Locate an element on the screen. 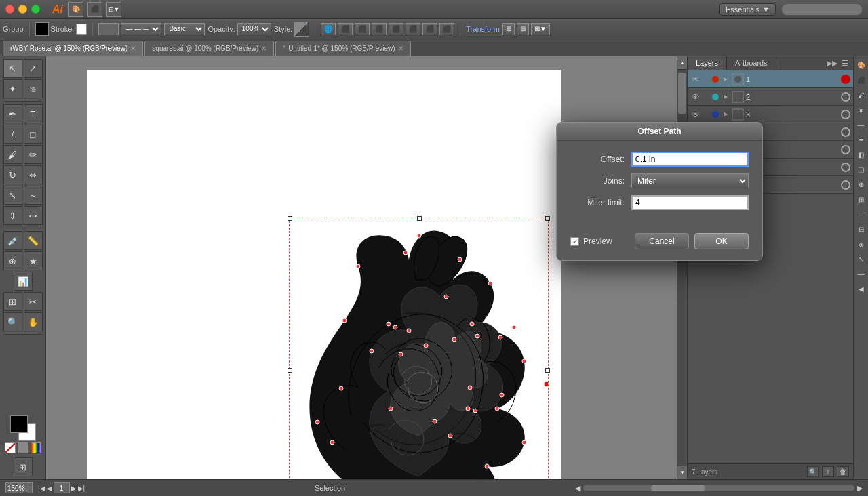 The height and width of the screenshot is (496, 868). search-layers-btn: 🔍 is located at coordinates (813, 472).